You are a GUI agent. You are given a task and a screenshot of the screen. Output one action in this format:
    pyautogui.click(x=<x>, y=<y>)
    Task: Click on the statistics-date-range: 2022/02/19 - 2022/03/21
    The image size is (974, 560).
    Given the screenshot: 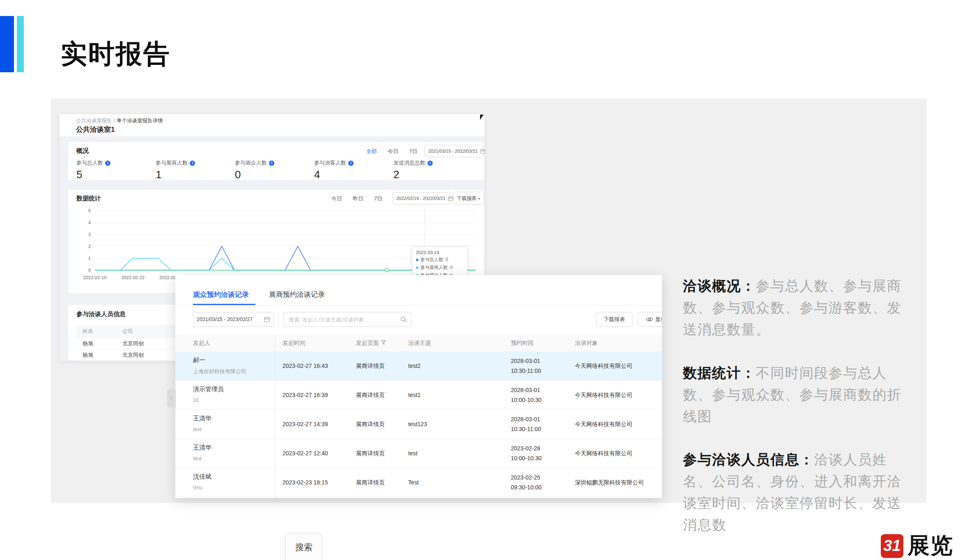 What is the action you would take?
    pyautogui.click(x=421, y=198)
    